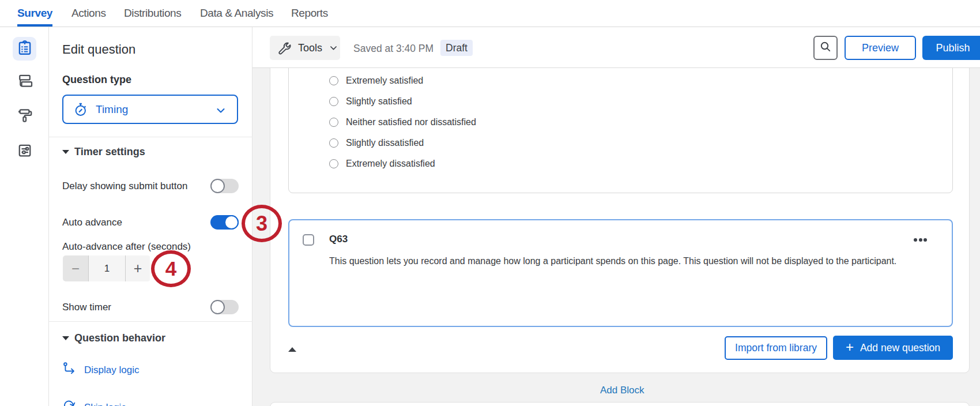 The width and height of the screenshot is (980, 406). Describe the element at coordinates (371, 102) in the screenshot. I see `choice-row: Slightly satisfied` at that location.